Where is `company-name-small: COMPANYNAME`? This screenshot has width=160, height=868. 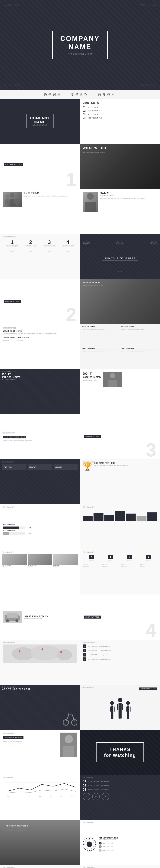 company-name-small: COMPANYNAME is located at coordinates (40, 120).